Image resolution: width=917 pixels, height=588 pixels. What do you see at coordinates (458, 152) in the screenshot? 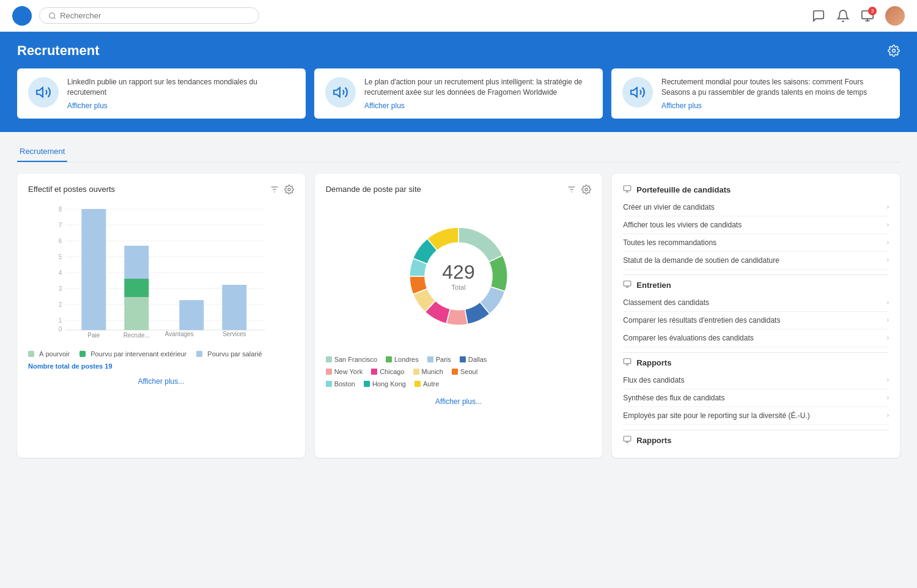
I see `tab-bar: Recrutement` at bounding box center [458, 152].